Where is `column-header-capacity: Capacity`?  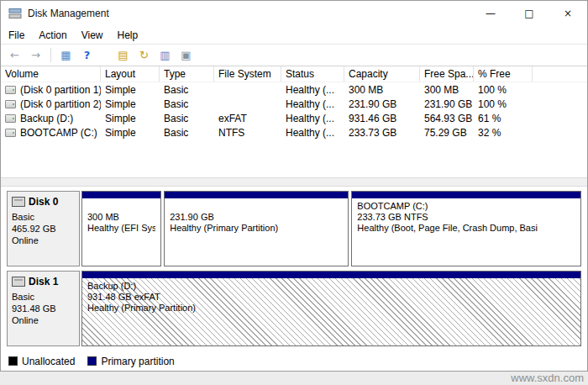
column-header-capacity: Capacity is located at coordinates (382, 74).